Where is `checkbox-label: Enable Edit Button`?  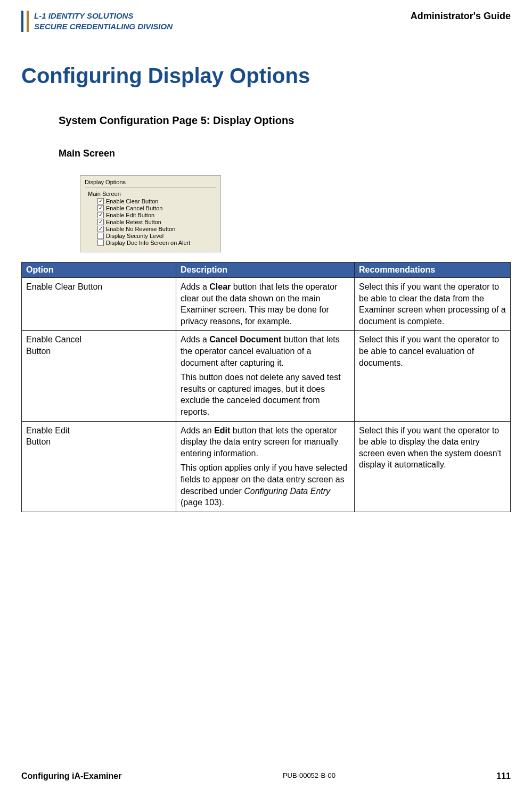 checkbox-label: Enable Edit Button is located at coordinates (130, 215).